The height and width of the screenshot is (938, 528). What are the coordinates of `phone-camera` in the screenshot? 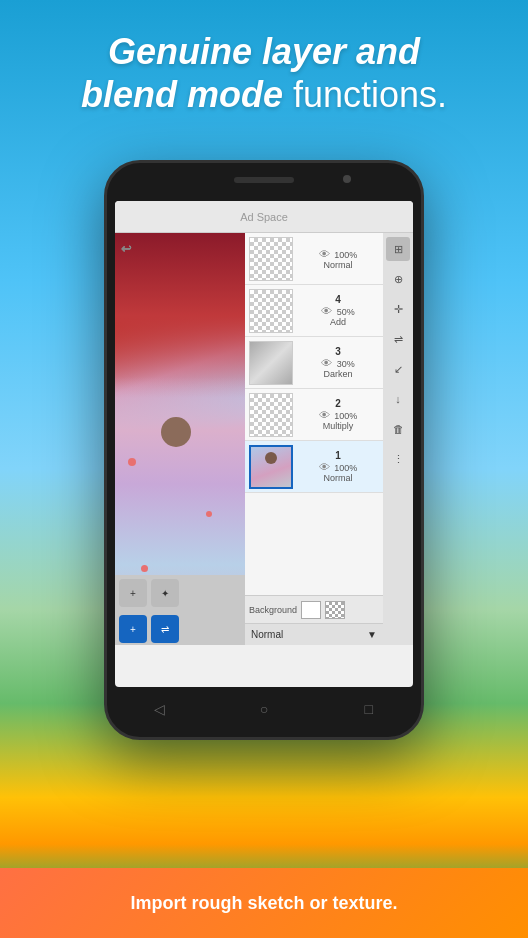 It's located at (347, 179).